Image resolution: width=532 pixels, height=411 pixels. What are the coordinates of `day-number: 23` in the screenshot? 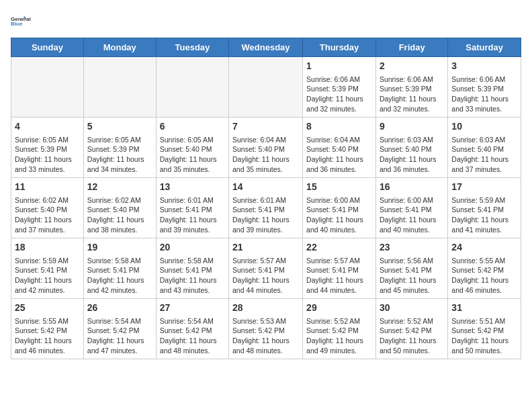 It's located at (412, 248).